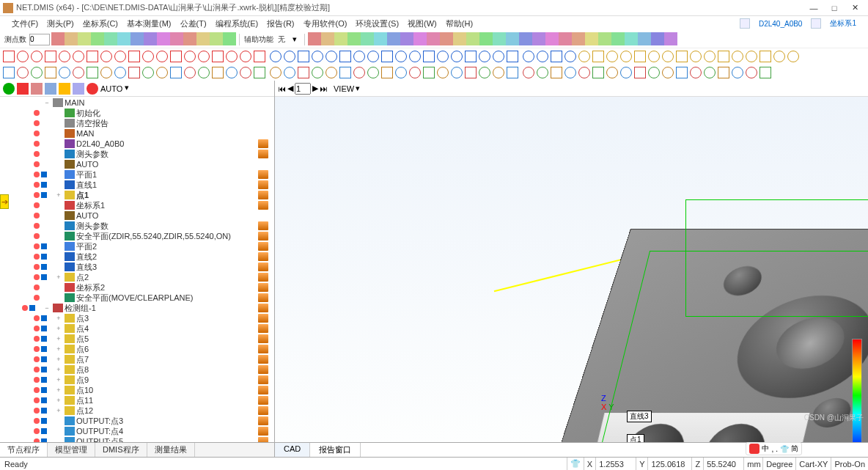  What do you see at coordinates (137, 287) in the screenshot?
I see `tree-row: 坐标系2` at bounding box center [137, 287].